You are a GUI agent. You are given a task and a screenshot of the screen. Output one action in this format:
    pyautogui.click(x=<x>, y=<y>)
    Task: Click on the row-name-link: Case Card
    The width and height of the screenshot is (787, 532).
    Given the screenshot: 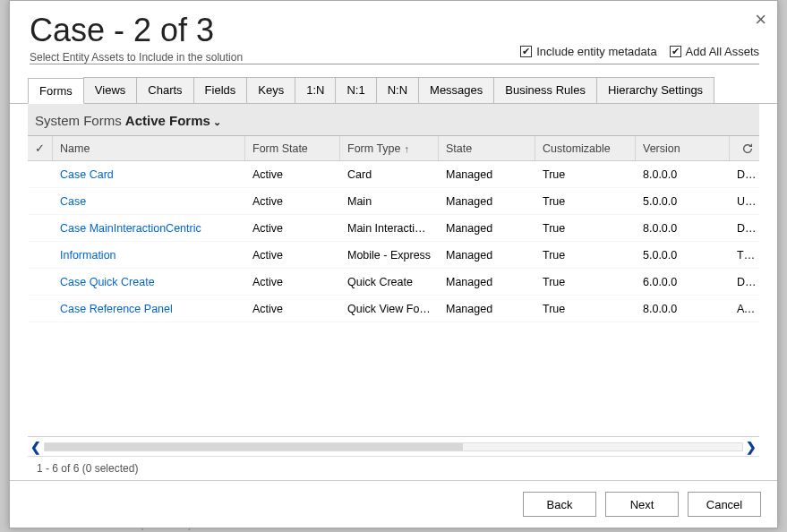 What is the action you would take?
    pyautogui.click(x=149, y=175)
    